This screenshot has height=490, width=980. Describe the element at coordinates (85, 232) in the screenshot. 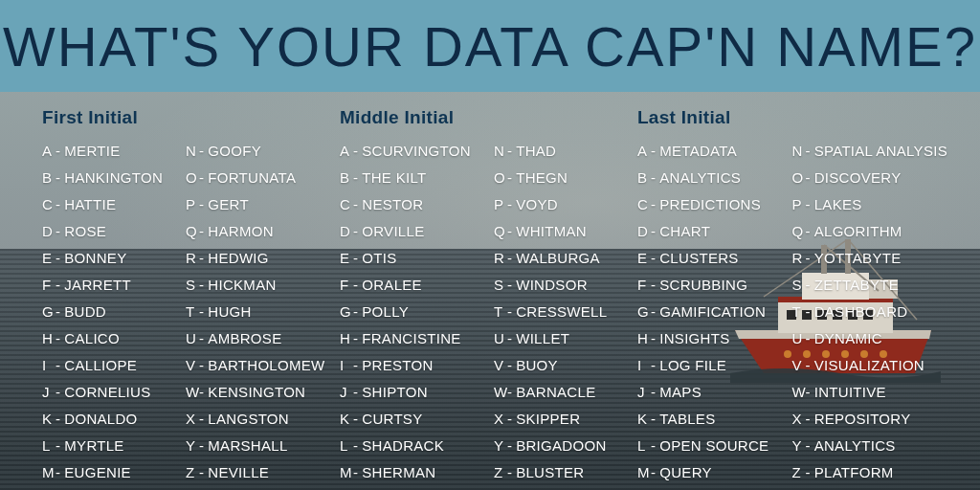

I see `name-value: ROSE` at that location.